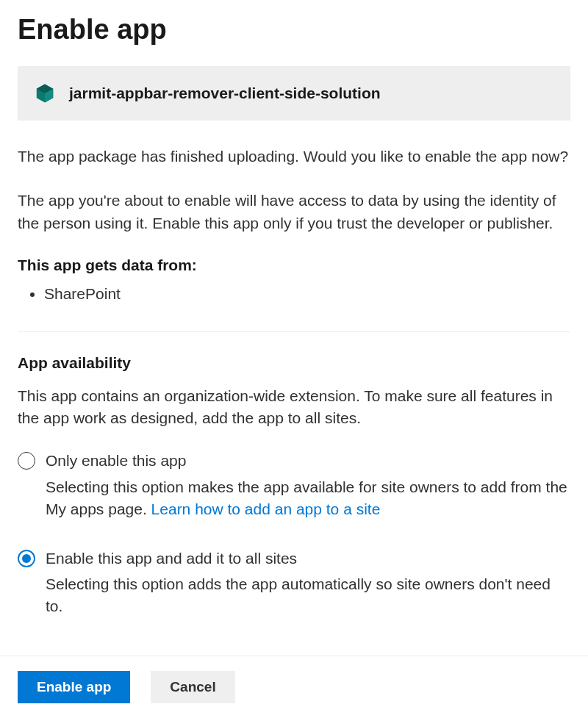 The image size is (588, 718). I want to click on radio-input-only-enable, so click(26, 461).